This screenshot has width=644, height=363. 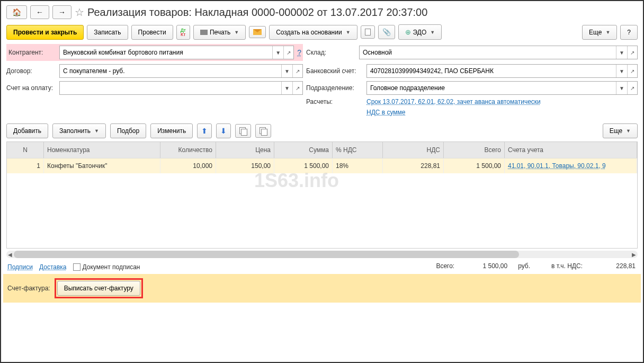 What do you see at coordinates (102, 166) in the screenshot?
I see `cell-item: Конфеты "Батончик"` at bounding box center [102, 166].